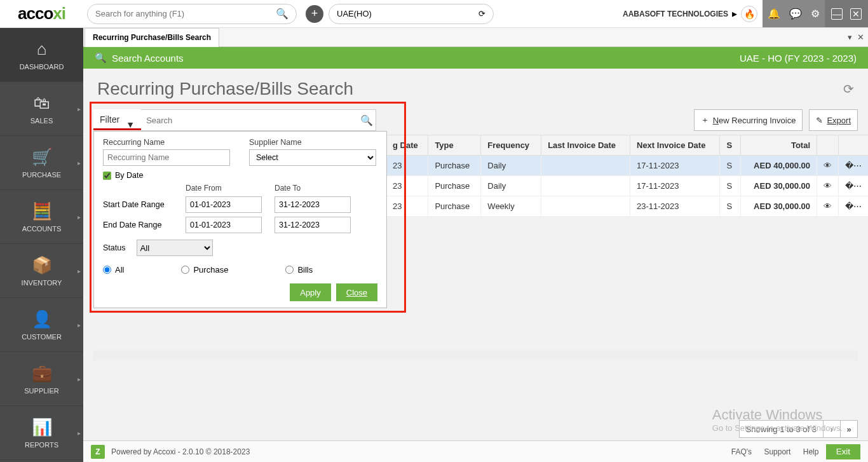 This screenshot has height=462, width=868. I want to click on page-title: Recurring Purchase/Bills Search, so click(225, 89).